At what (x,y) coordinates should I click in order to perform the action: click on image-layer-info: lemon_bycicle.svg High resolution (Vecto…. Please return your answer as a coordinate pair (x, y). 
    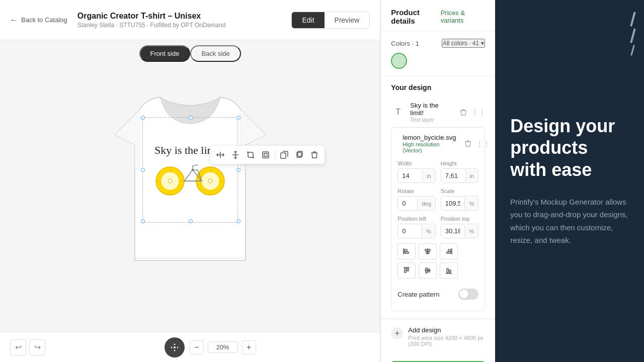
    Looking at the image, I should click on (429, 144).